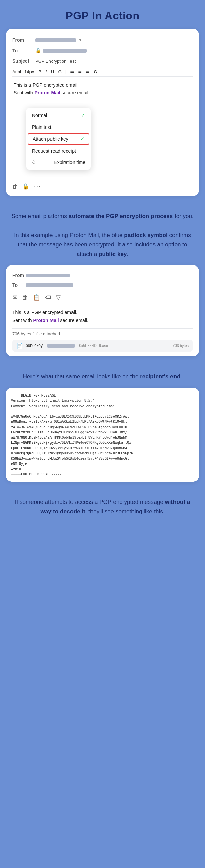  Describe the element at coordinates (48, 298) in the screenshot. I see `tag-icon: 🏷` at that location.